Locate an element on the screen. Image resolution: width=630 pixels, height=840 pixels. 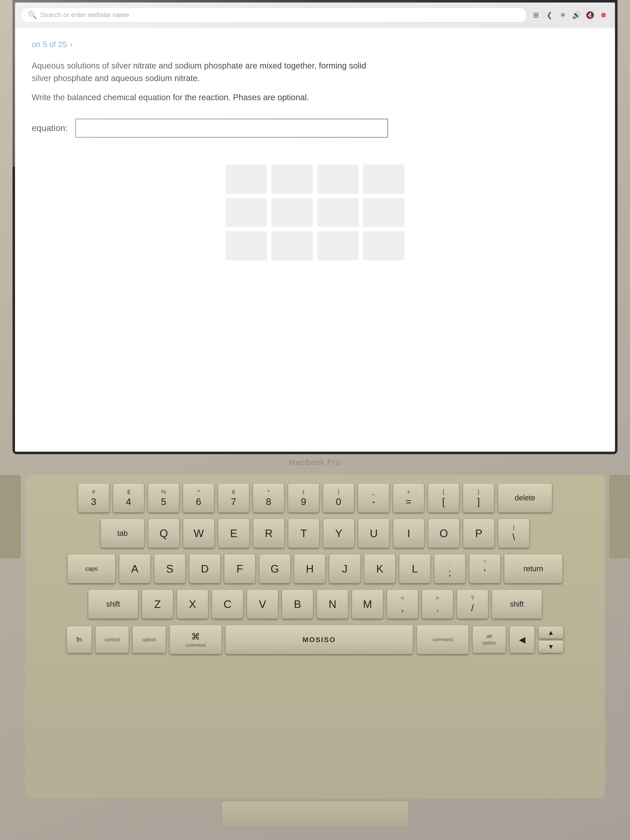
next-arrow: › is located at coordinates (71, 44).